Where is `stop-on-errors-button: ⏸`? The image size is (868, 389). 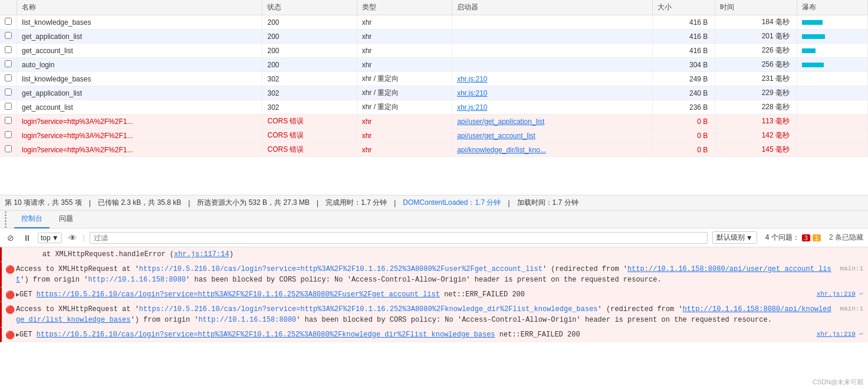
stop-on-errors-button: ⏸ is located at coordinates (27, 238).